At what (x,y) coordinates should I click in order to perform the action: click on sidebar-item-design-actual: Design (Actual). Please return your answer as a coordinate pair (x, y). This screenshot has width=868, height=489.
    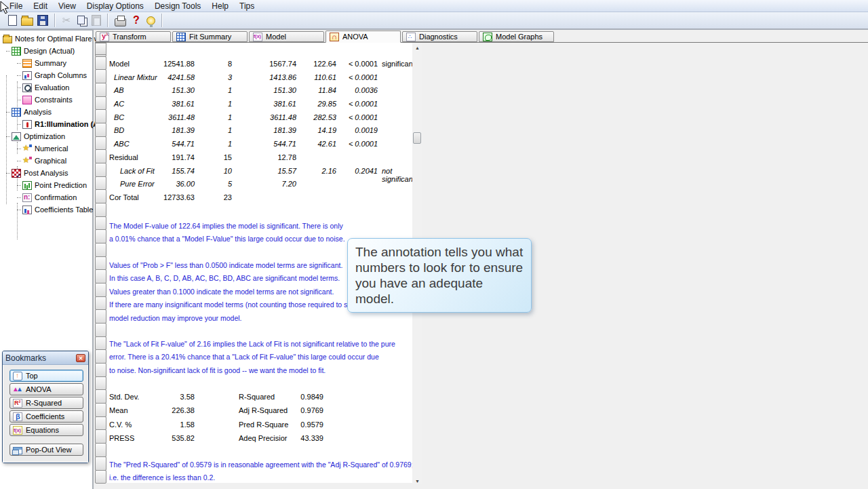
    Looking at the image, I should click on (46, 51).